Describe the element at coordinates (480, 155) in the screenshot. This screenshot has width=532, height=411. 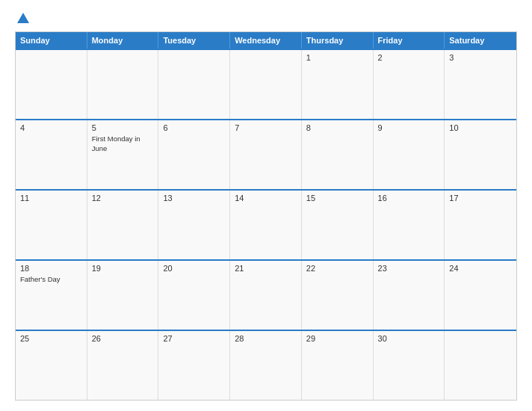
I see `calendar-cell-2-7: 10` at that location.